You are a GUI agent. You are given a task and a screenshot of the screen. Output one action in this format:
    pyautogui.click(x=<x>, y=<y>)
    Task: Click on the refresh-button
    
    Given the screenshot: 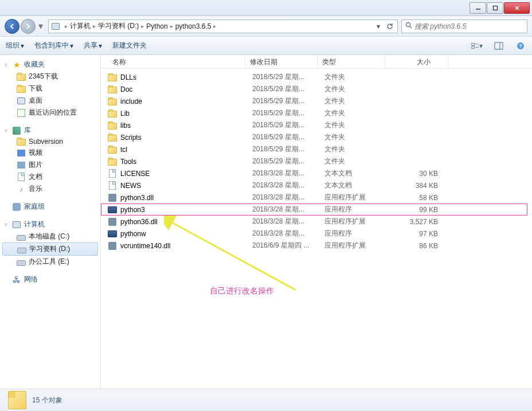 What is the action you would take?
    pyautogui.click(x=390, y=26)
    